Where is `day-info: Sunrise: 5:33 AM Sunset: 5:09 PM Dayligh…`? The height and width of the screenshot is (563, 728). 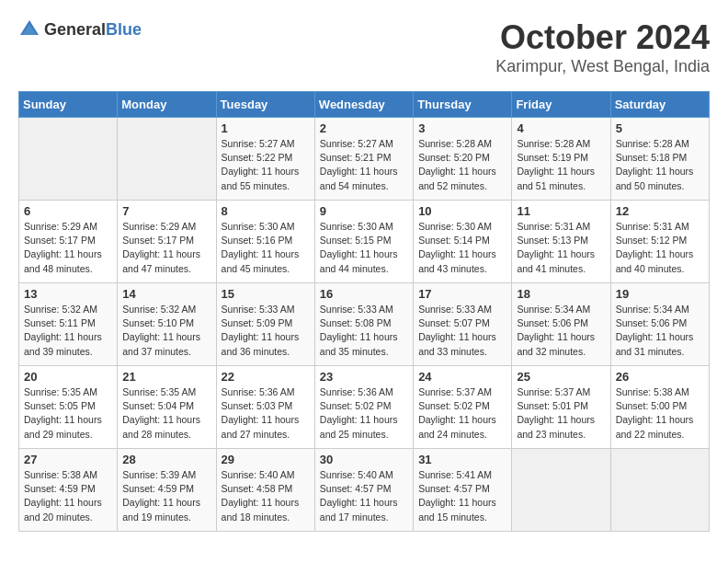
day-info: Sunrise: 5:33 AM Sunset: 5:09 PM Dayligh… is located at coordinates (266, 331).